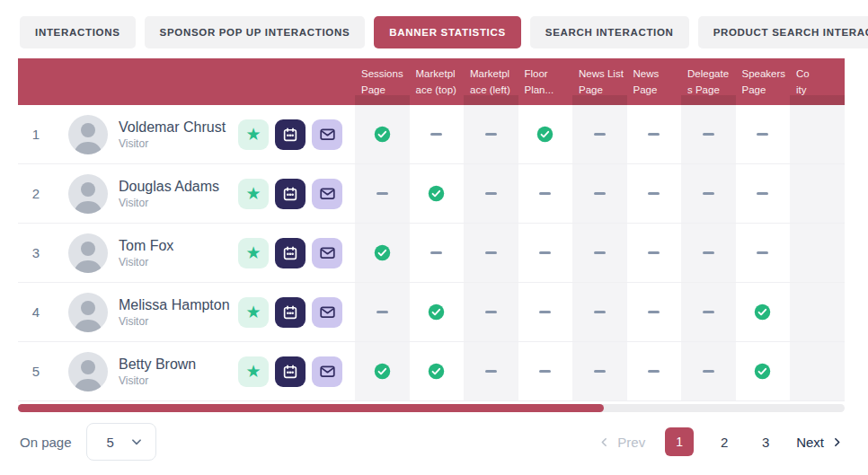  What do you see at coordinates (810, 442) in the screenshot?
I see `next-label: Next` at bounding box center [810, 442].